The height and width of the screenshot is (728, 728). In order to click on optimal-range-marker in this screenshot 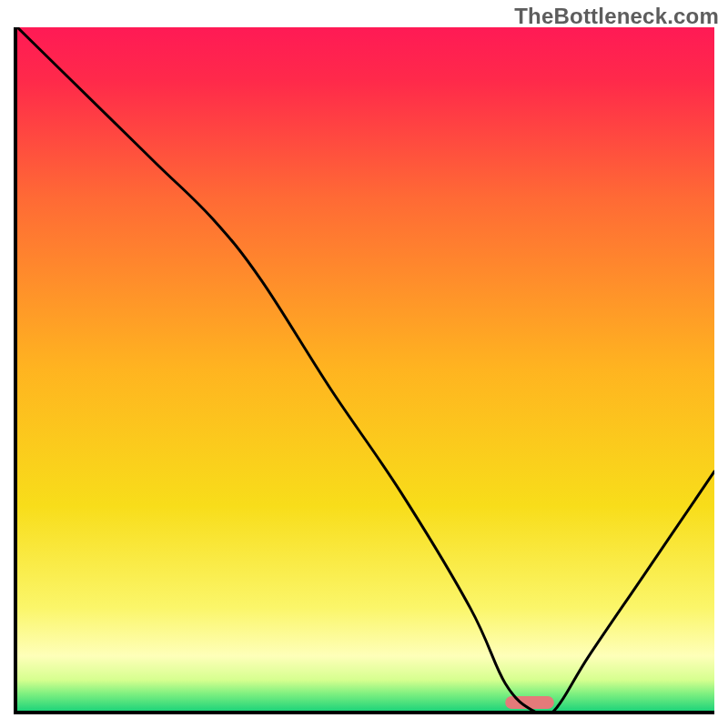, I will do `click(530, 703)`.